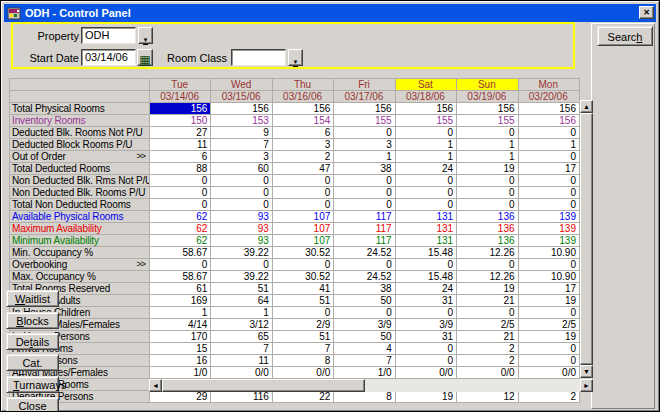 The width and height of the screenshot is (660, 412). Describe the element at coordinates (180, 169) in the screenshot. I see `grid-cell: 88` at that location.